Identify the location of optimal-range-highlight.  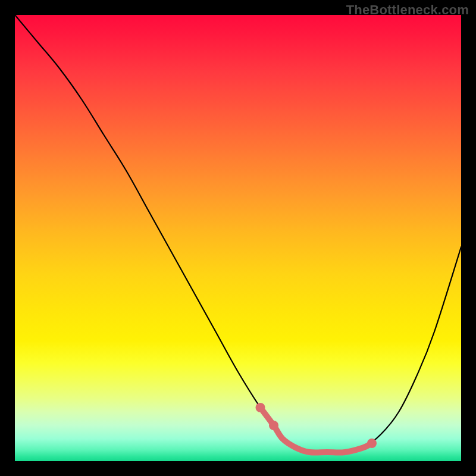
(317, 430).